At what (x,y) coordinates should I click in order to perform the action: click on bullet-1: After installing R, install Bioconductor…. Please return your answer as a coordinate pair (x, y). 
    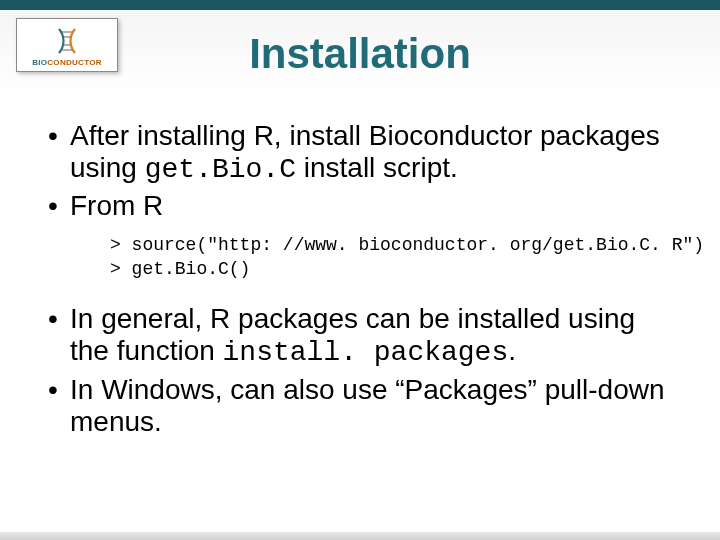
    Looking at the image, I should click on (360, 153).